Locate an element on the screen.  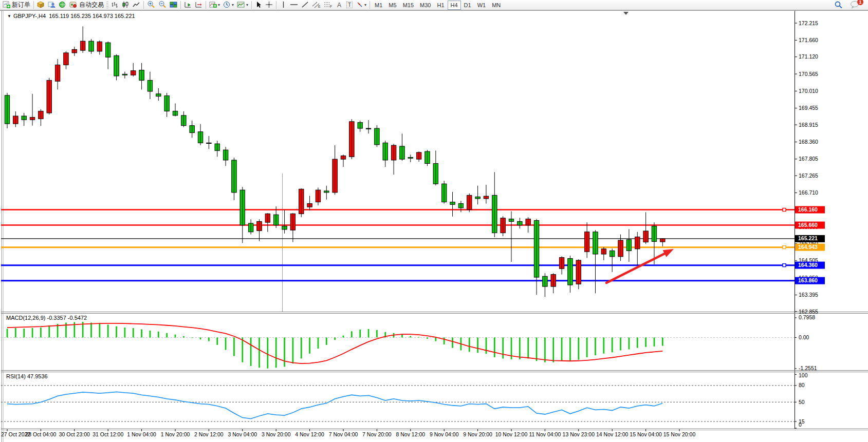
bar-chart-button is located at coordinates (115, 5).